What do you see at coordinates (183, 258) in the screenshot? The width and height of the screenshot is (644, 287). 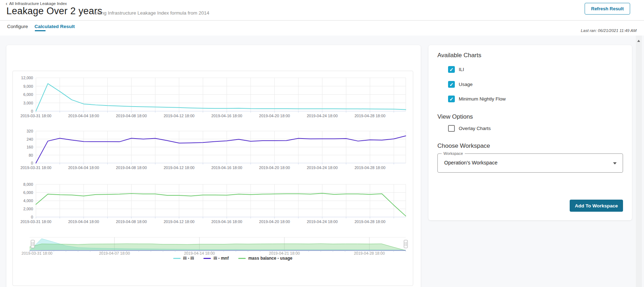 I see `legend-item-ili: ili - ili` at bounding box center [183, 258].